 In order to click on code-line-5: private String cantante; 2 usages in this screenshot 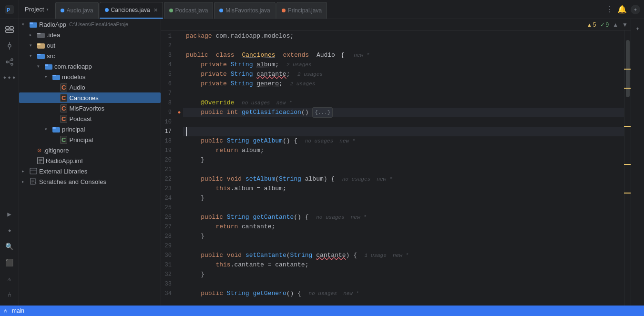, I will do `click(403, 74)`.